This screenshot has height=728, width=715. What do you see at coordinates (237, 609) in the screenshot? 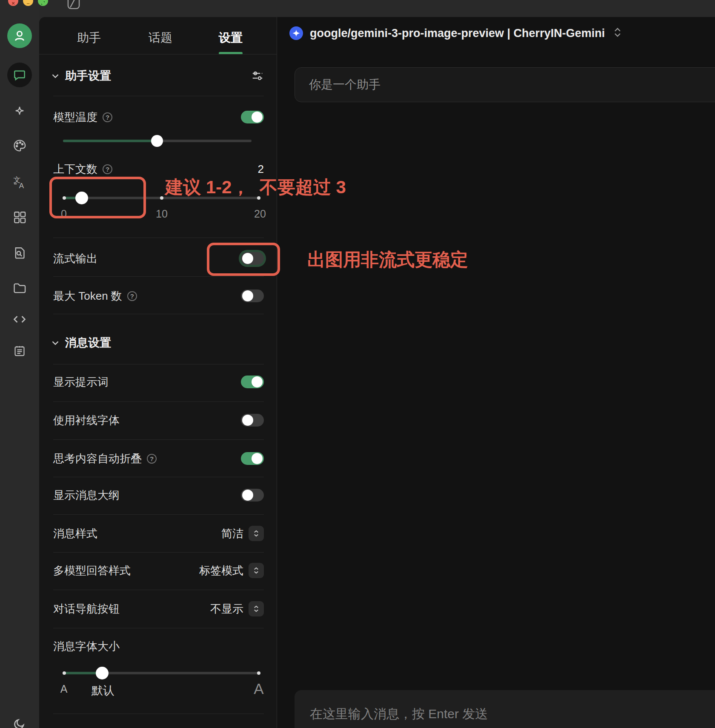
I see `nav-button-select: 不显示` at bounding box center [237, 609].